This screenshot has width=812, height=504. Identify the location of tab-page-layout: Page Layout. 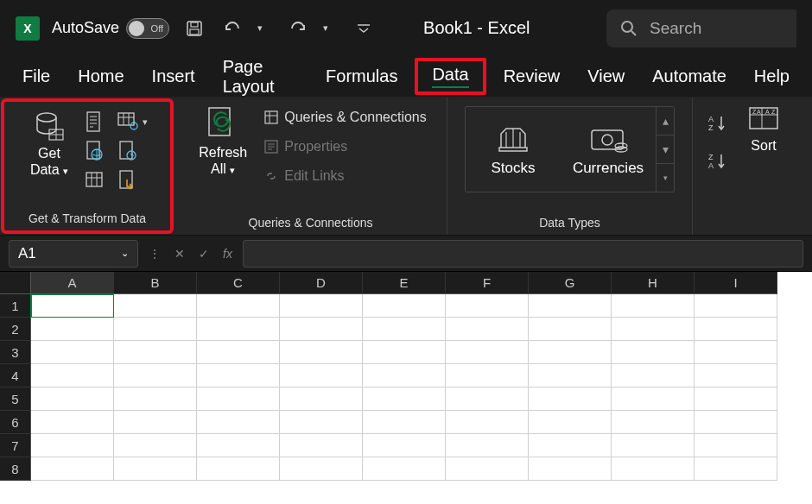
(261, 76).